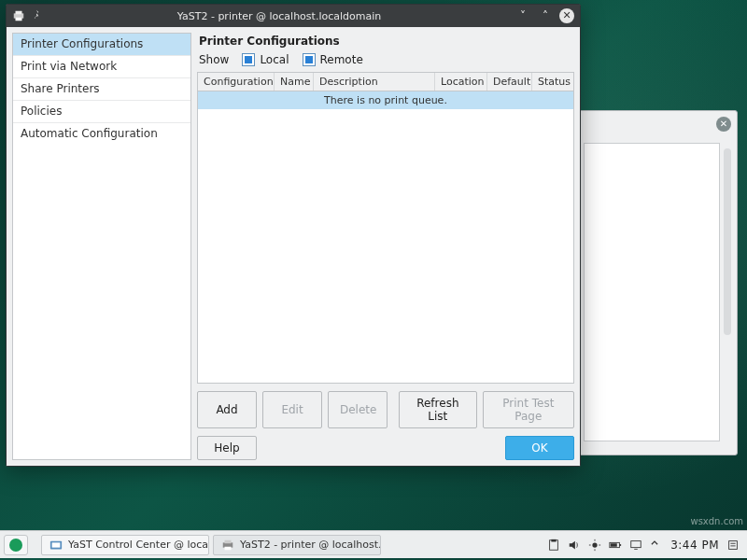 The width and height of the screenshot is (747, 560). I want to click on column-configuration: Configuration, so click(236, 82).